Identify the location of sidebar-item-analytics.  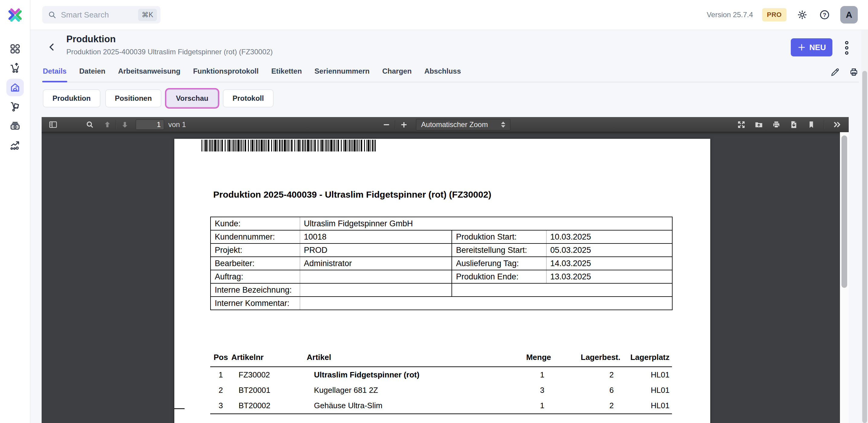
(15, 145).